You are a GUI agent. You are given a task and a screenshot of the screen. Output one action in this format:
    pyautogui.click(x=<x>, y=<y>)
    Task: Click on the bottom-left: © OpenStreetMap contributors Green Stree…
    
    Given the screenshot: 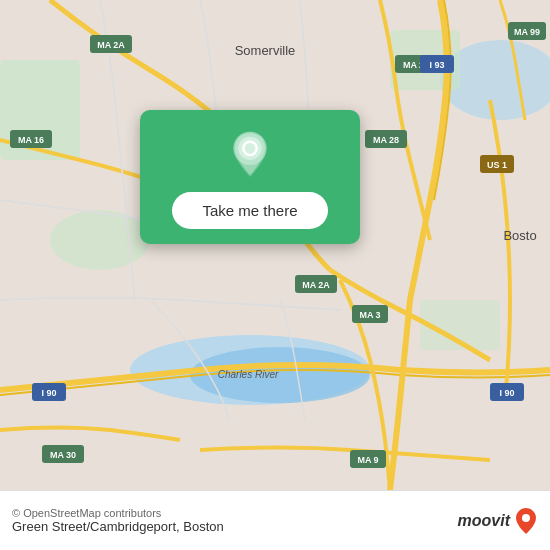 What is the action you would take?
    pyautogui.click(x=118, y=520)
    